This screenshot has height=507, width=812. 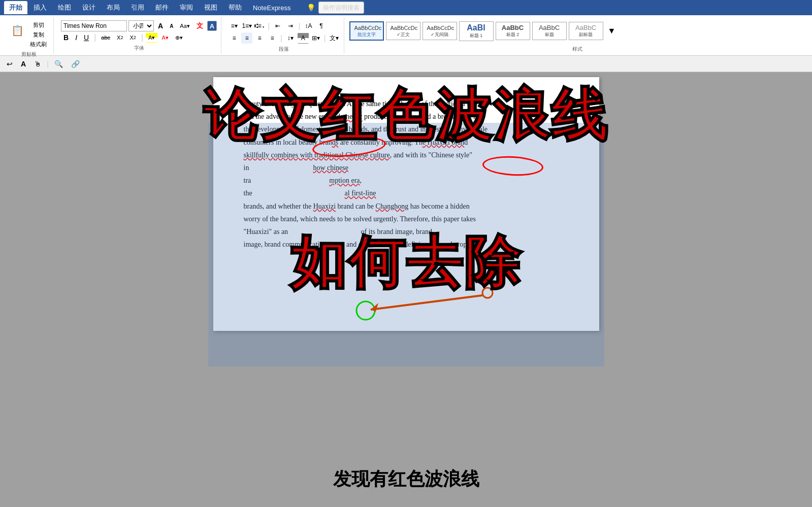 What do you see at coordinates (406, 181) in the screenshot?
I see `para-7: tra mption era,` at bounding box center [406, 181].